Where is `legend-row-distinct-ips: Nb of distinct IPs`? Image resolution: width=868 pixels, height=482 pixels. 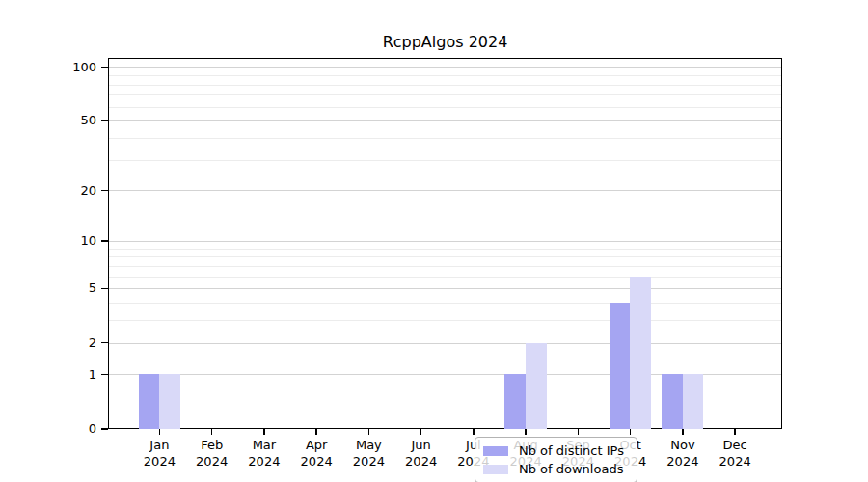 legend-row-distinct-ips: Nb of distinct IPs is located at coordinates (554, 451).